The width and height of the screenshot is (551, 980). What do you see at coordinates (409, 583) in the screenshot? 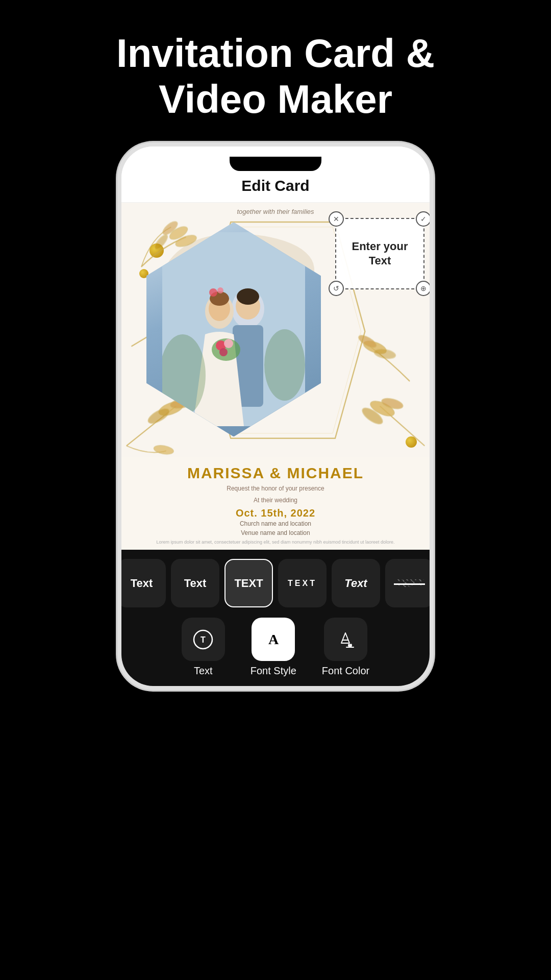
I see `text-style-label-6: TEXT` at bounding box center [409, 583].